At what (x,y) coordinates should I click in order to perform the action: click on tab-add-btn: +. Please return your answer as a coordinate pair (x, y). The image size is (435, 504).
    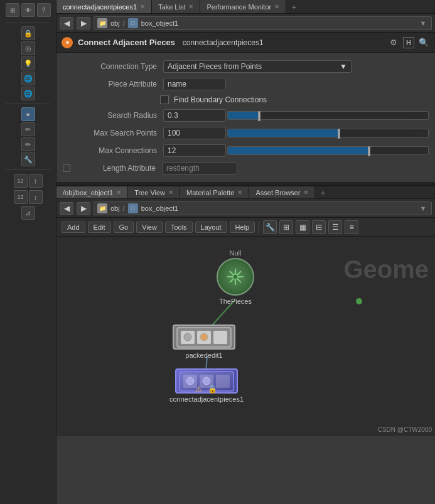
    Looking at the image, I should click on (294, 7).